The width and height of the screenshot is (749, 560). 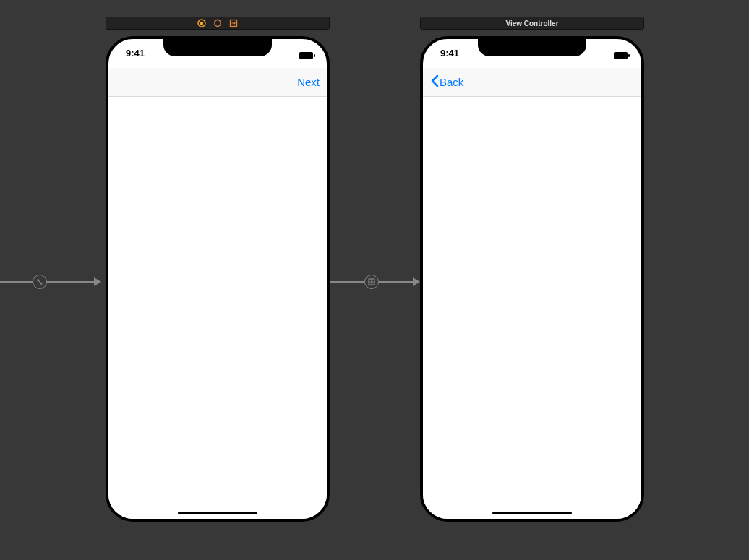 I want to click on entry-point-icon, so click(x=40, y=282).